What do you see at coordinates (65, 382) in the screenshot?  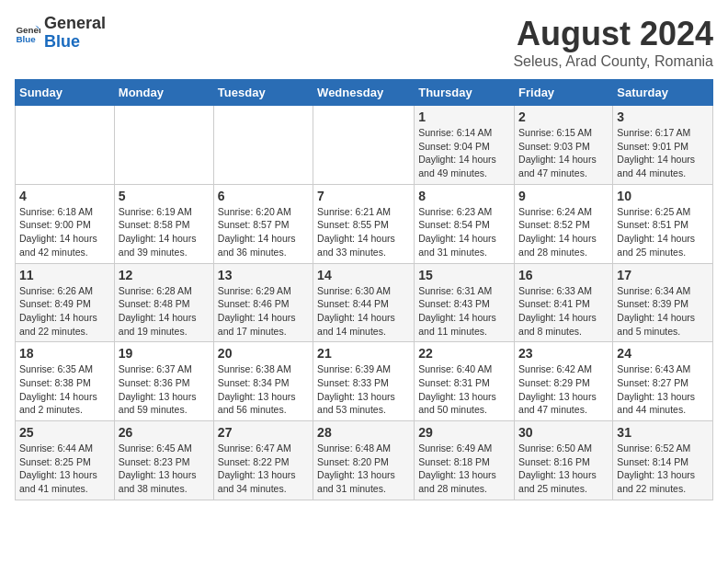 I see `day-cell: 18Sunrise: 6:35 AM Sunset: 8:38 PM Dayli…` at bounding box center [65, 382].